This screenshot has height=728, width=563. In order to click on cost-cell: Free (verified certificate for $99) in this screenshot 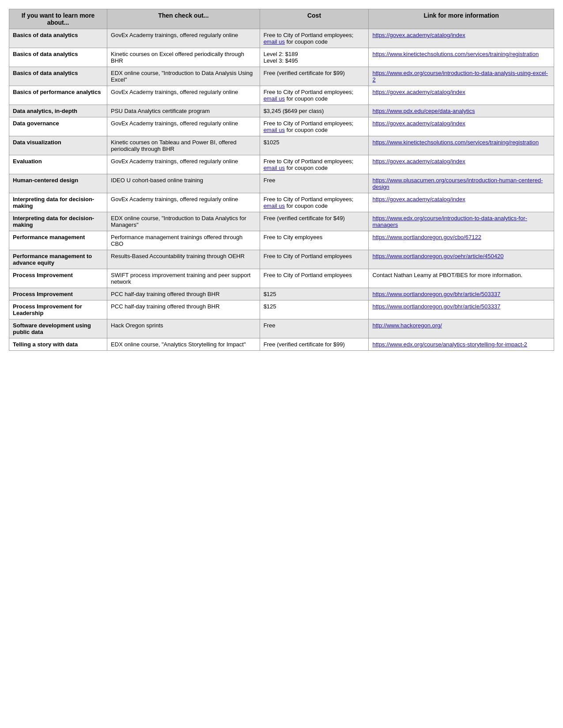, I will do `click(314, 77)`.